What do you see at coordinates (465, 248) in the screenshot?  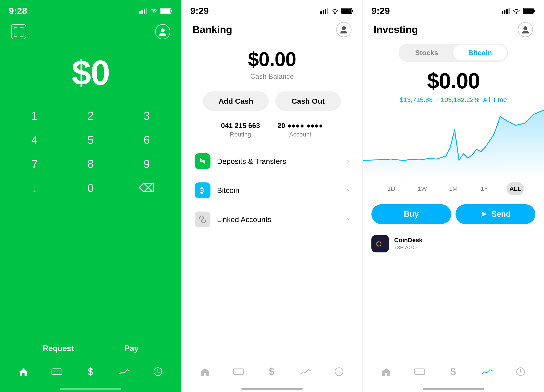 I see `news-time-1: 13H AGO` at bounding box center [465, 248].